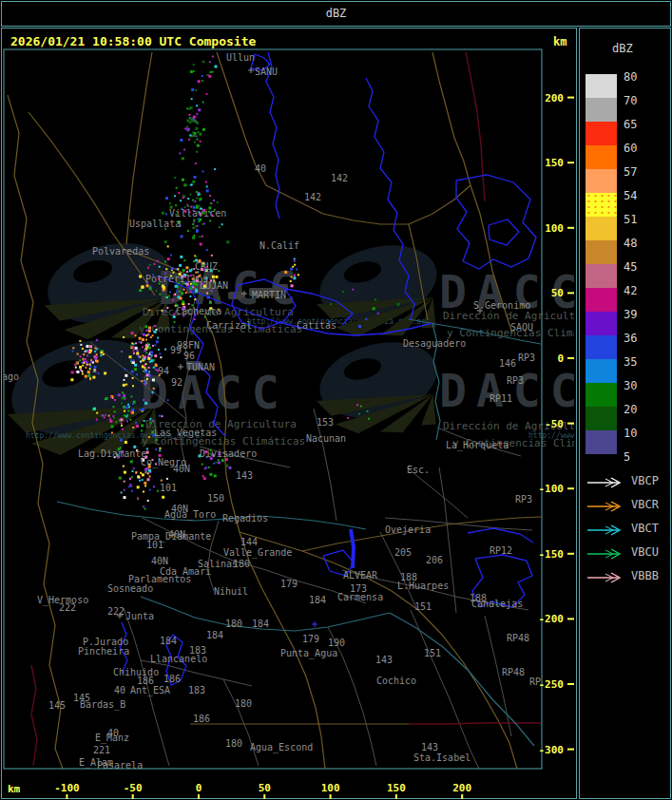 This screenshot has width=672, height=800. What do you see at coordinates (630, 243) in the screenshot?
I see `scale-label-48: 48` at bounding box center [630, 243].